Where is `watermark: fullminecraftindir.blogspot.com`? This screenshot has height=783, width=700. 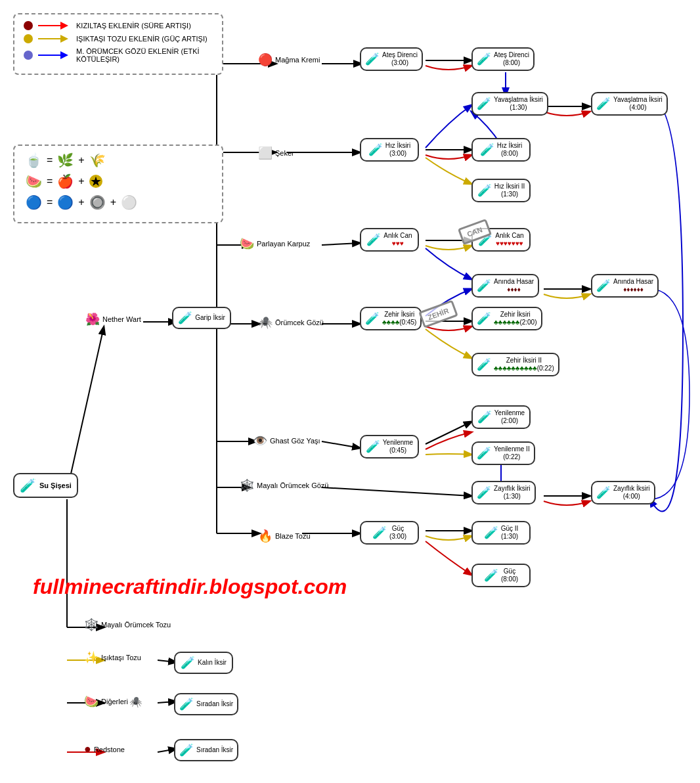 watermark: fullminecraftindir.blogspot.com is located at coordinates (190, 587).